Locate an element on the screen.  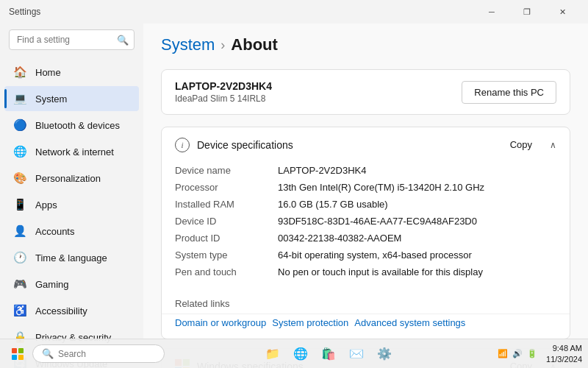
spec-label: Processor is located at coordinates (226, 187).